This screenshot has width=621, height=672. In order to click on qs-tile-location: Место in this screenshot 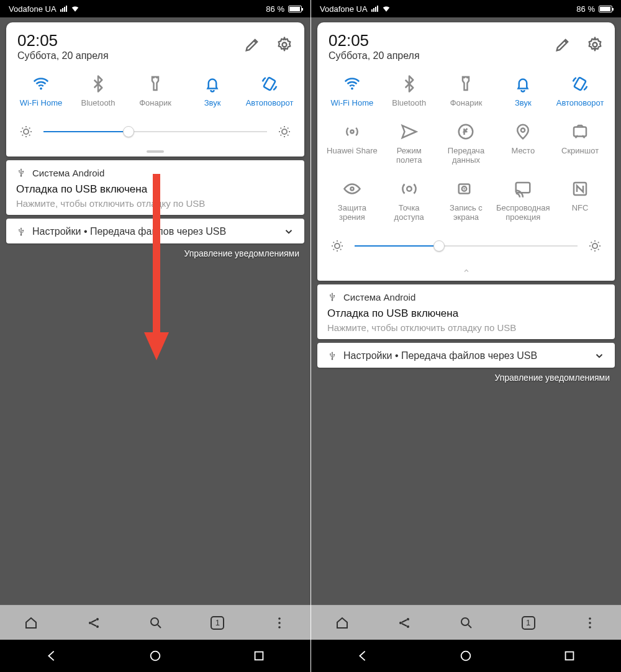, I will do `click(523, 143)`.